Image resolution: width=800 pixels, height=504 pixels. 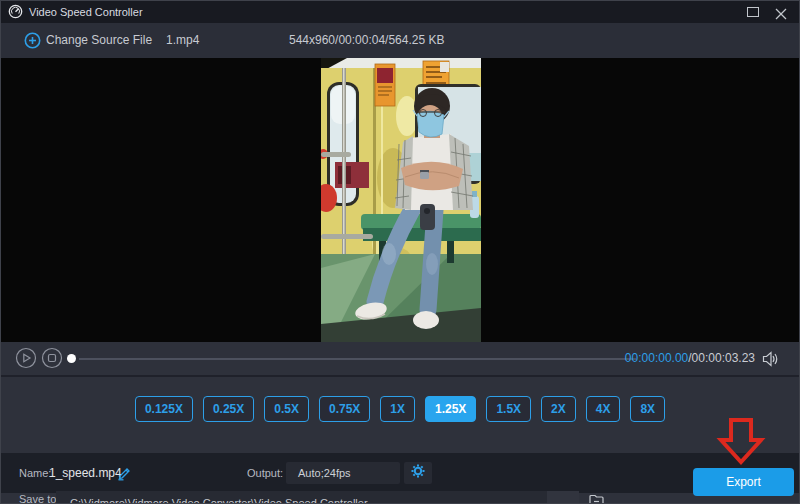 I want to click on file-info: 544x960/00:00:04/564.25 KB, so click(x=366, y=40).